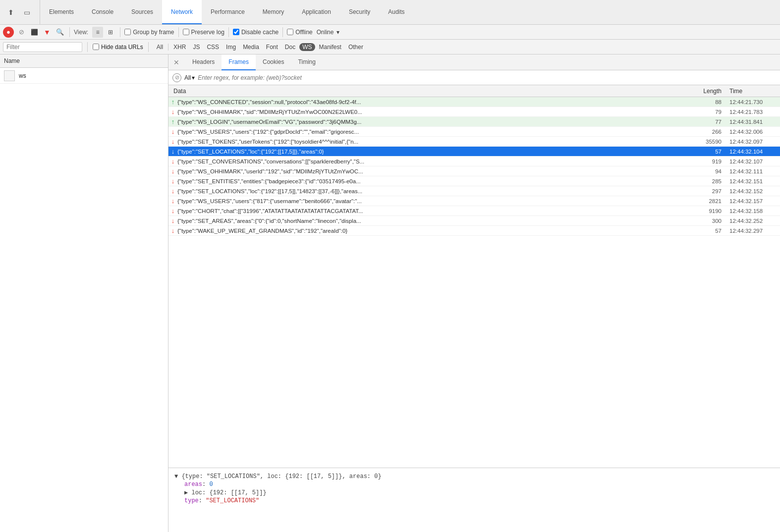  Describe the element at coordinates (8, 32) in the screenshot. I see `record-button: ●` at that location.